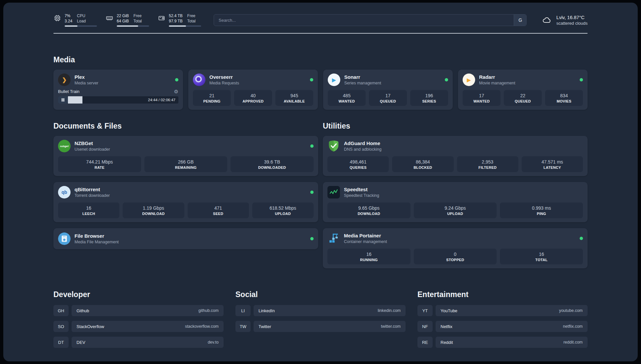 This screenshot has height=364, width=641. I want to click on bookmark-abbr-linkedin: LI, so click(243, 311).